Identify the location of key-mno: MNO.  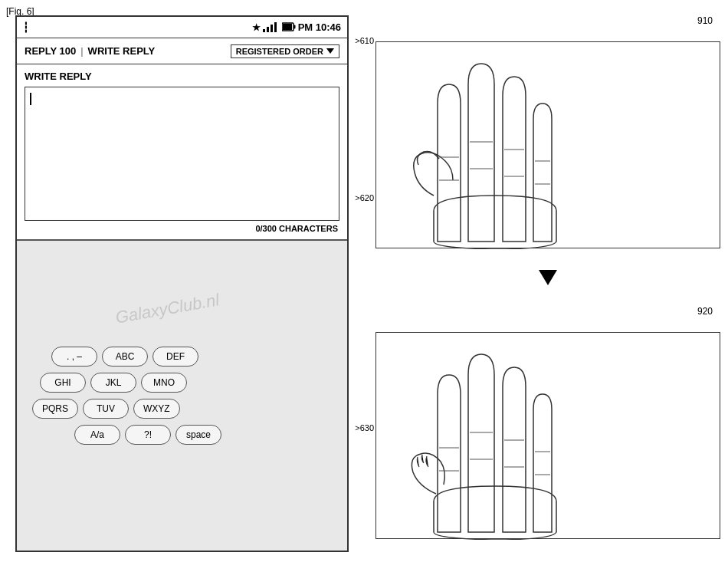
(164, 383).